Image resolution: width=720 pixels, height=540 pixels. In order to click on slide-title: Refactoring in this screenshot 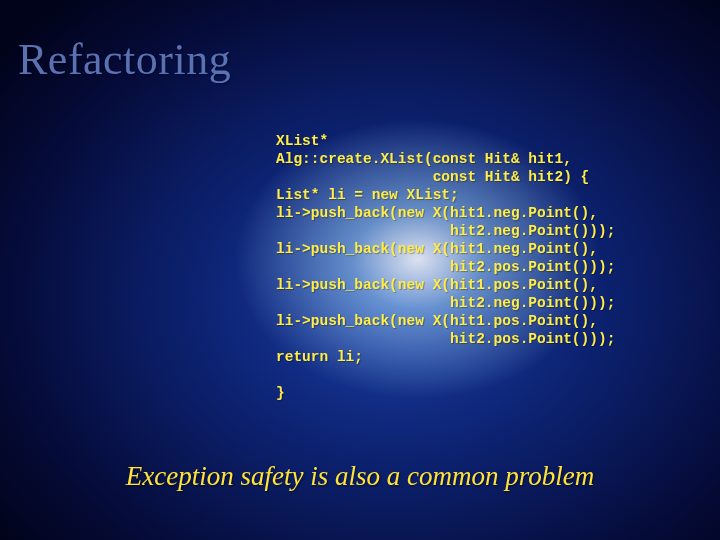, I will do `click(124, 60)`.